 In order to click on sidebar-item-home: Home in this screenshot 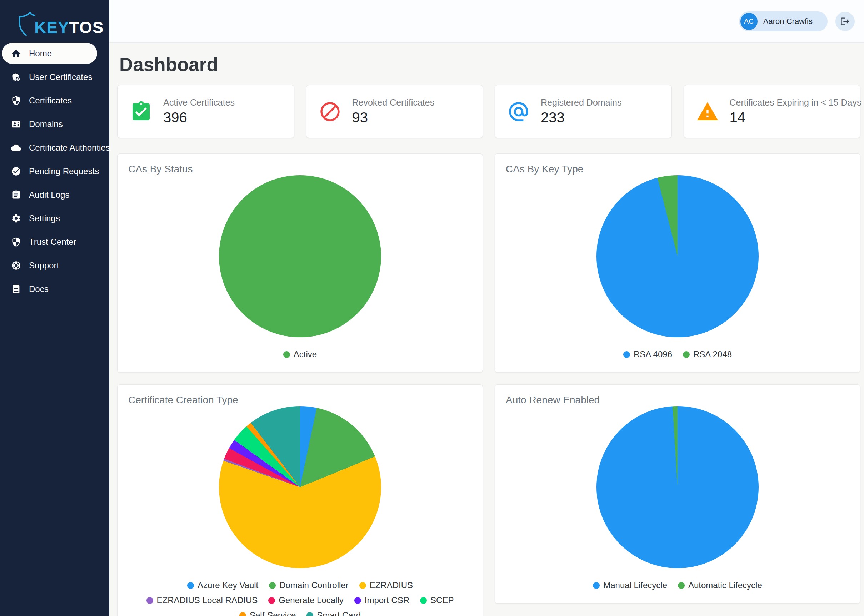, I will do `click(49, 53)`.